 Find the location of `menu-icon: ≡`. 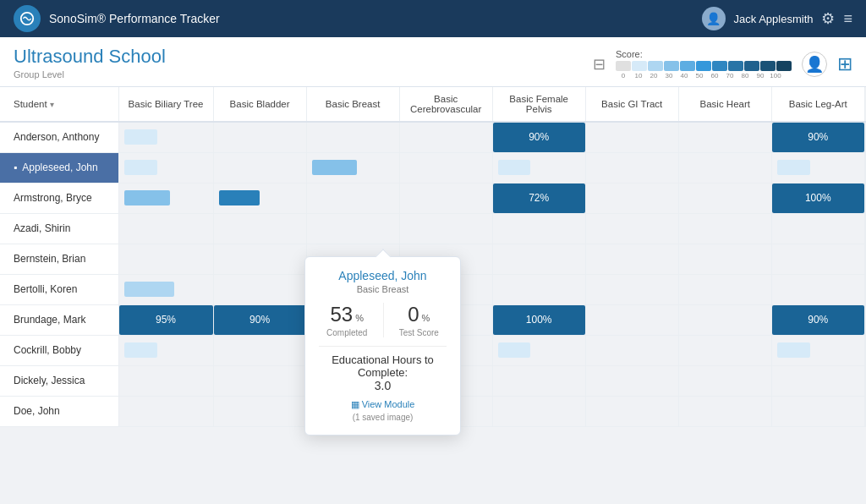

menu-icon: ≡ is located at coordinates (847, 19).